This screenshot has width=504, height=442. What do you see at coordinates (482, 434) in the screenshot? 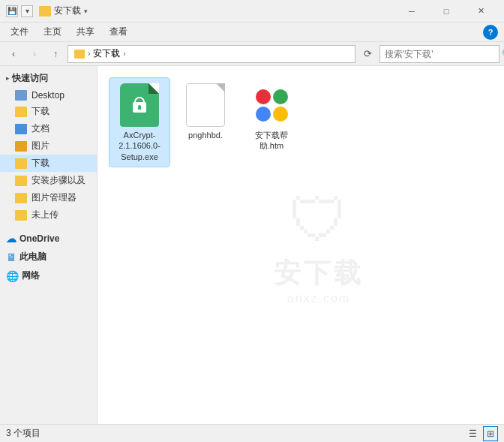
I see `view-icons: ☰ ⊞` at bounding box center [482, 434].